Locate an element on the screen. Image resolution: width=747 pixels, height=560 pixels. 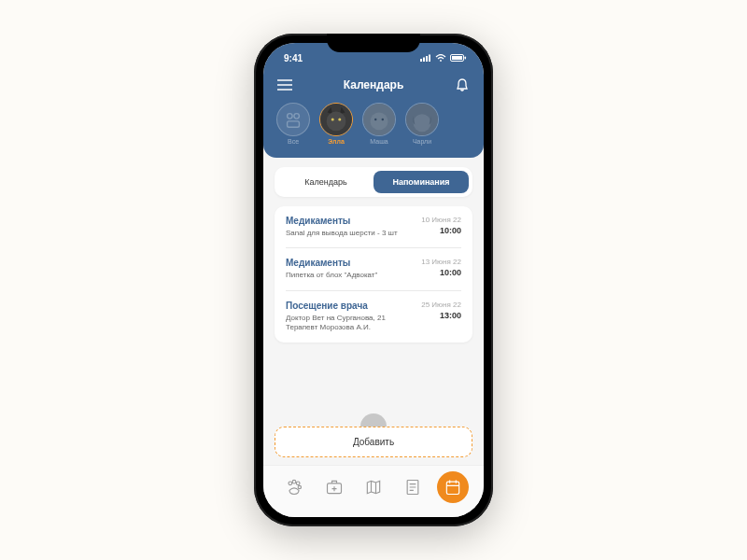
list-item: Медикаменты Sanal для вывода шерсти - 3 … is located at coordinates (374, 228).